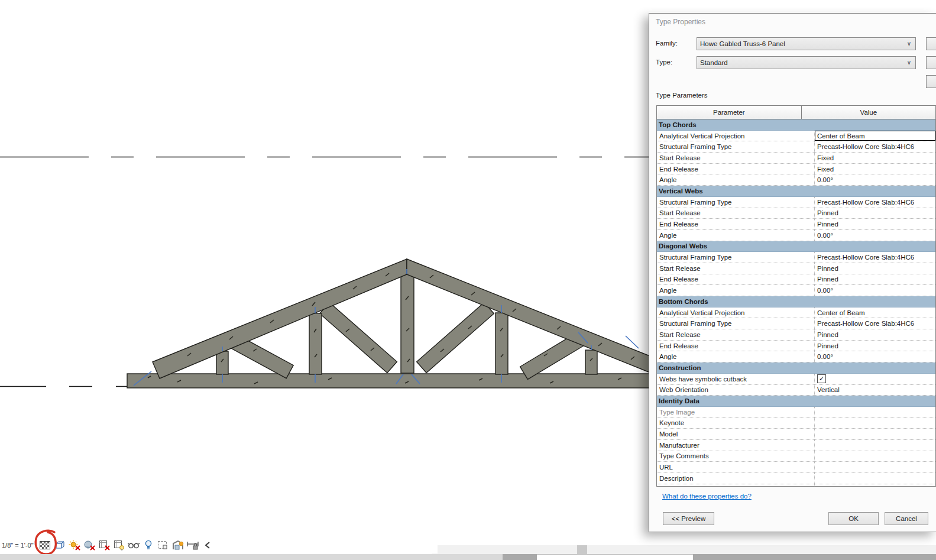  What do you see at coordinates (707, 496) in the screenshot?
I see `properties-help-link: What do these properties do?` at bounding box center [707, 496].